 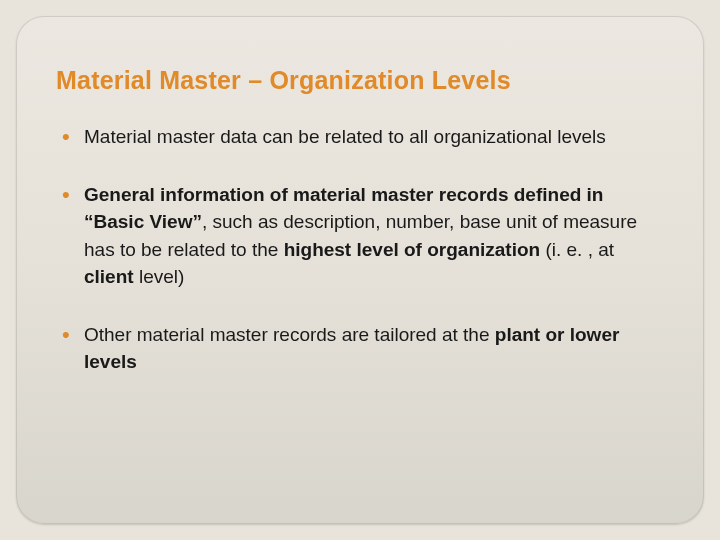 I want to click on bullet-text: (i. e. , at, so click(x=577, y=250).